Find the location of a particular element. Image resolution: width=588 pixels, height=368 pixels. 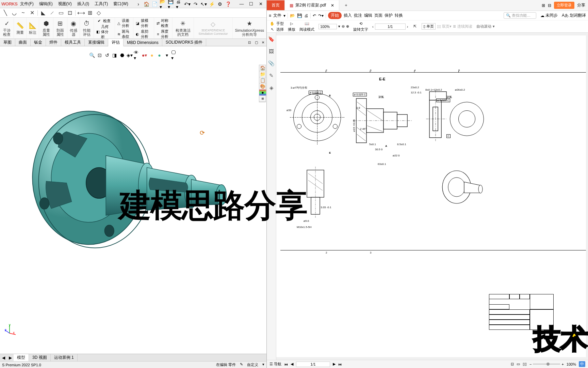

bookmark-icon: 🔖 is located at coordinates (272, 39).